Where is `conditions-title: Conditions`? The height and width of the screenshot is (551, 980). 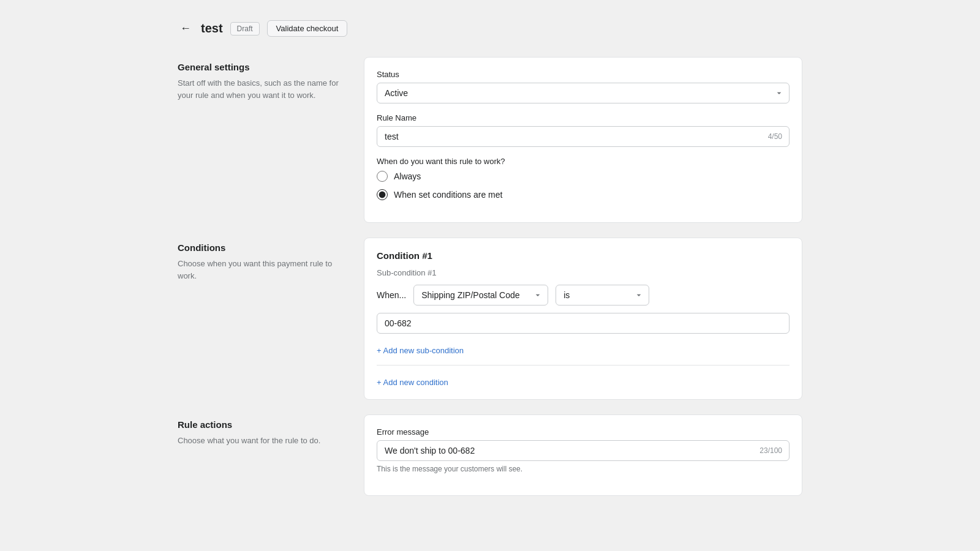 conditions-title: Conditions is located at coordinates (263, 247).